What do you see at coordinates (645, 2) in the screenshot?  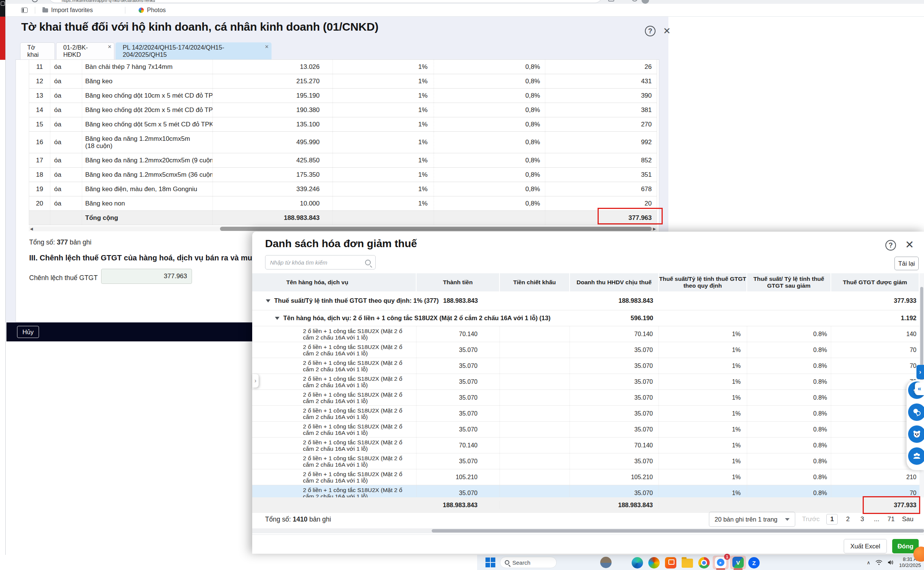 I see `browser-profile-avatar` at bounding box center [645, 2].